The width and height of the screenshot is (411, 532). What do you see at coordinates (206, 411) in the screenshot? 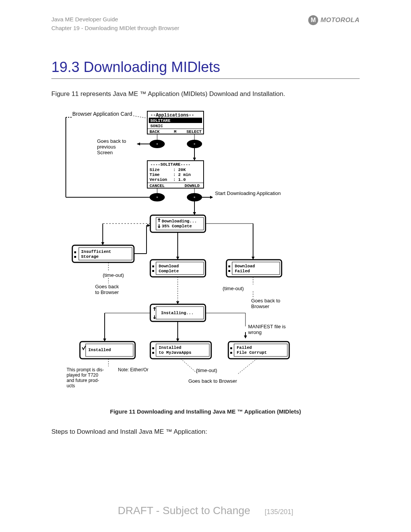
I see `figure-caption: Figure 11 Downloading and Installing Jav…` at bounding box center [206, 411].